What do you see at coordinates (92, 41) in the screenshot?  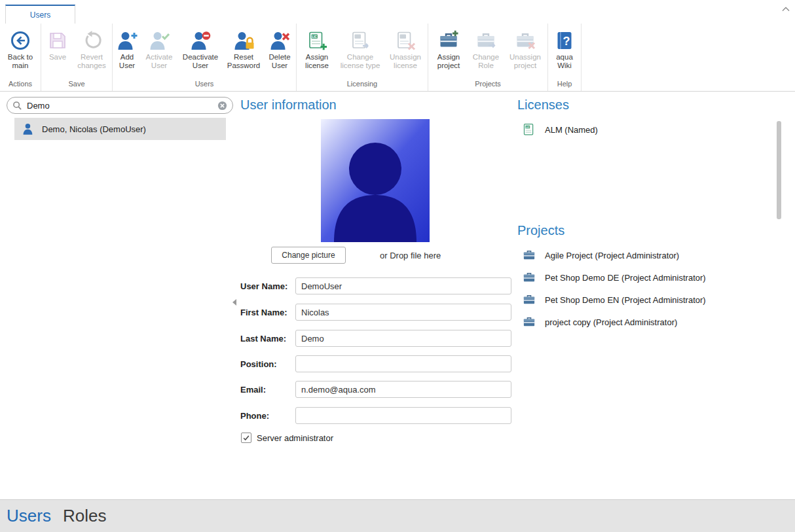 I see `undo-arrow-icon` at bounding box center [92, 41].